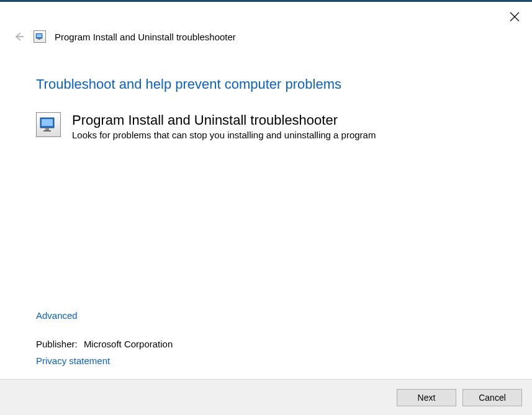 The height and width of the screenshot is (415, 532). Describe the element at coordinates (266, 84) in the screenshot. I see `main-heading: Troubleshoot and help prevent computer p…` at that location.